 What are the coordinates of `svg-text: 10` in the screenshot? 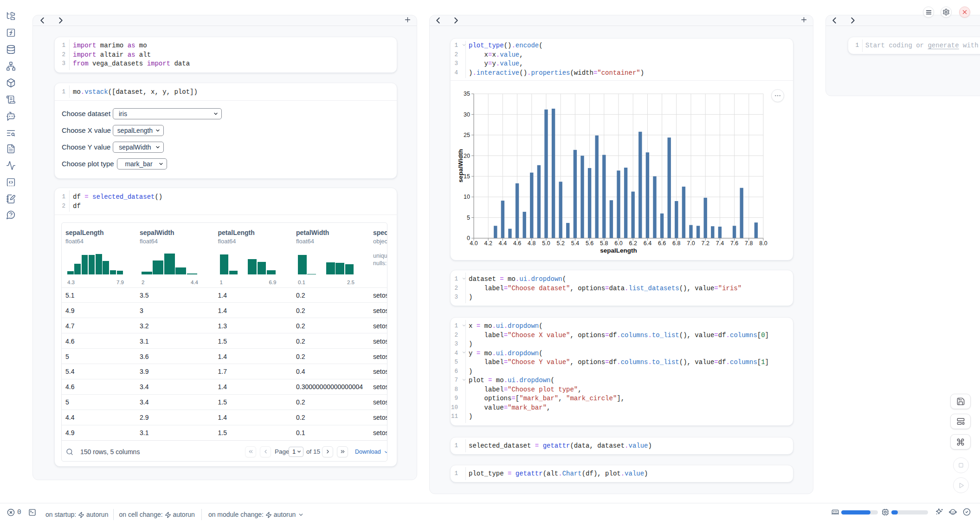 It's located at (467, 197).